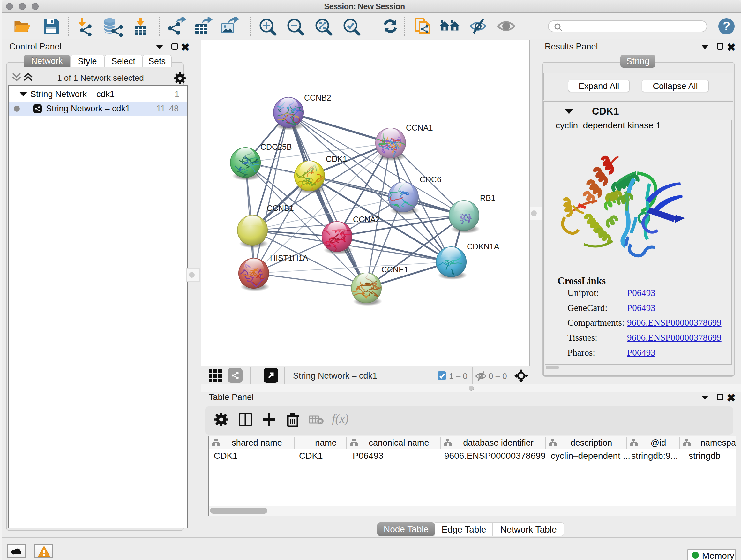  Describe the element at coordinates (419, 128) in the screenshot. I see `svg-text: CCNA1` at that location.